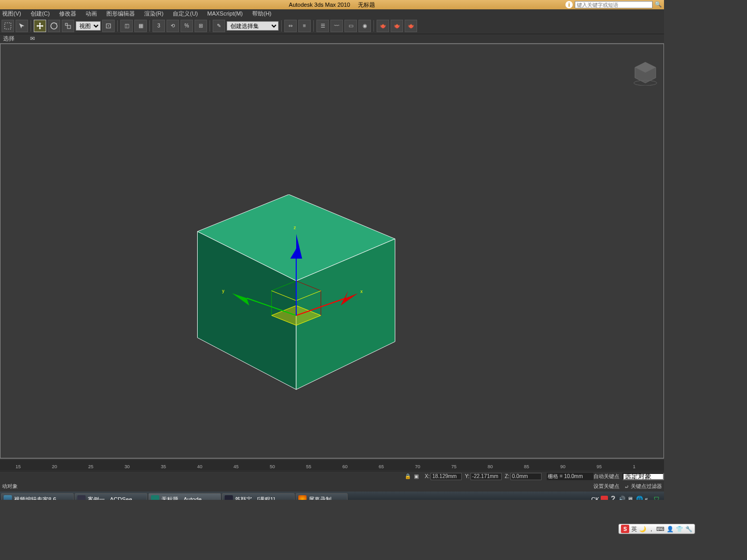  Describe the element at coordinates (32, 38) in the screenshot. I see `envelope-icon: ✉` at that location.